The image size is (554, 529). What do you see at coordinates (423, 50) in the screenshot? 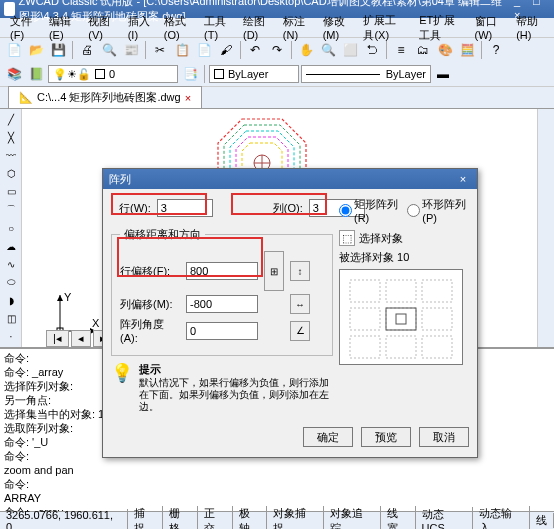
I see `design-center-icon: 🗂` at bounding box center [423, 50].